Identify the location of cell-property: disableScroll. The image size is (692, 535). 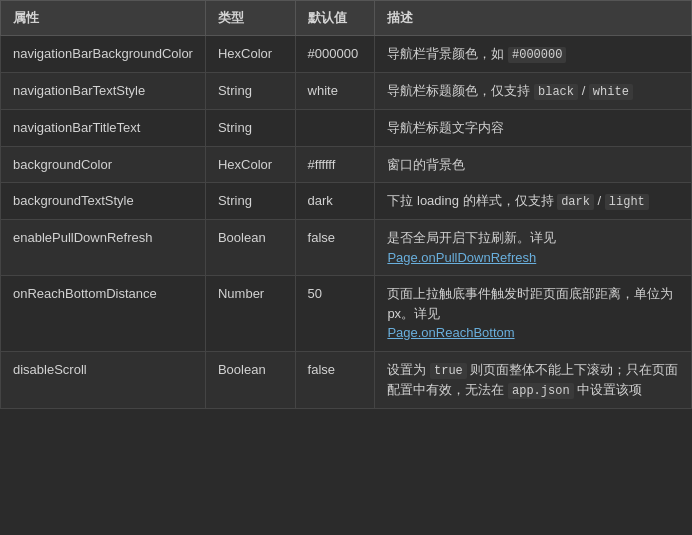
(104, 380).